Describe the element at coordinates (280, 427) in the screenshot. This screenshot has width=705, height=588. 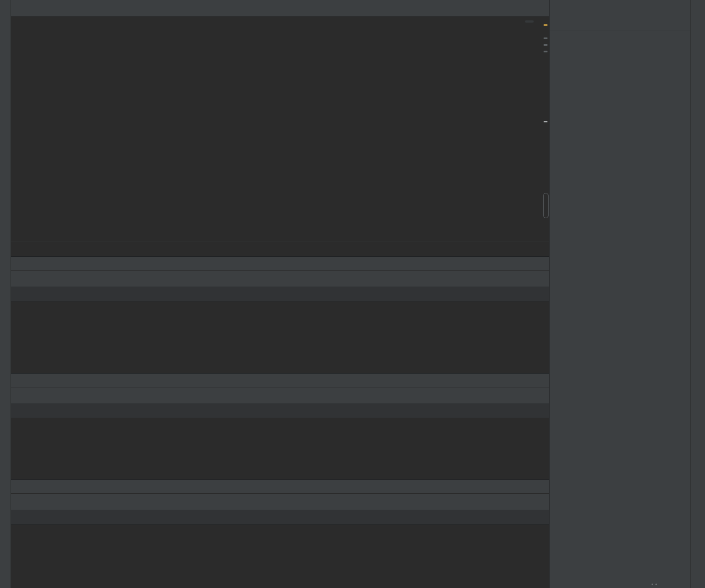
I see `grid-panel-products` at that location.